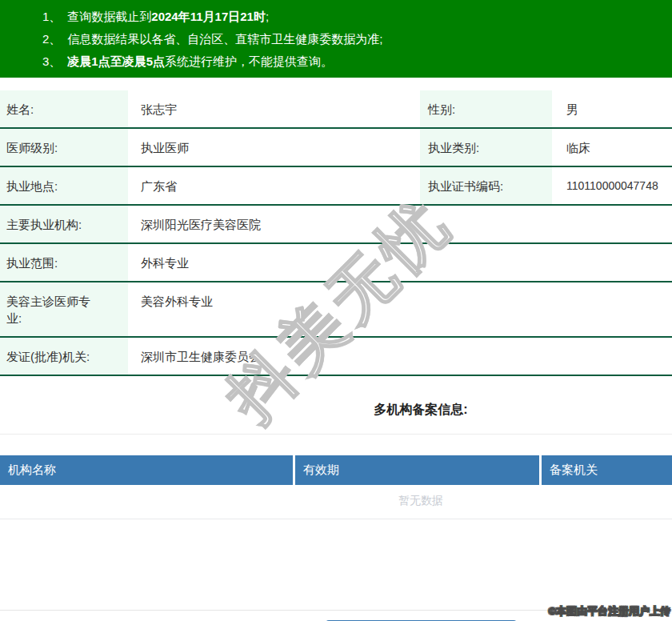 This screenshot has width=672, height=621. Describe the element at coordinates (400, 356) in the screenshot. I see `issuing-authority-value: 深圳市卫生健康委员会` at that location.